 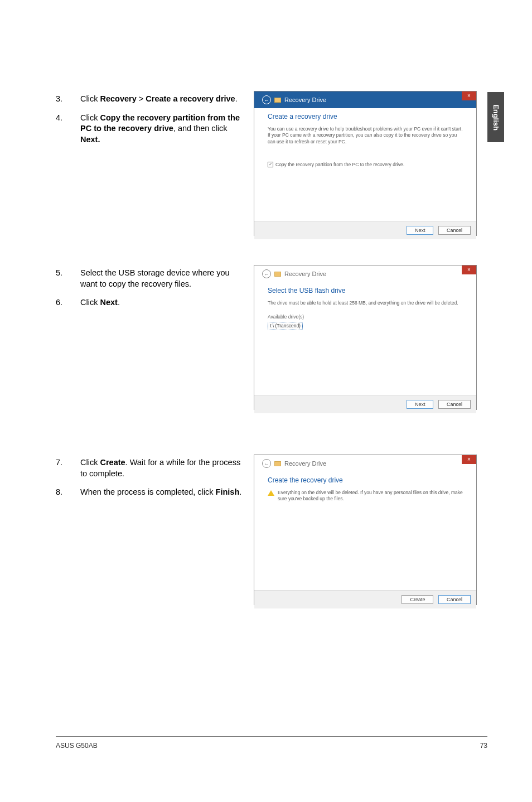 What do you see at coordinates (151, 482) in the screenshot?
I see `instructions-block-3: 7. Click Create. Wait for a while for th…` at bounding box center [151, 482].